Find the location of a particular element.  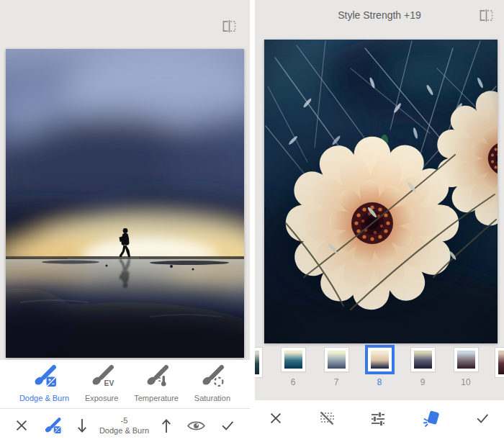

style-thumbnail-6: 6 is located at coordinates (294, 371).